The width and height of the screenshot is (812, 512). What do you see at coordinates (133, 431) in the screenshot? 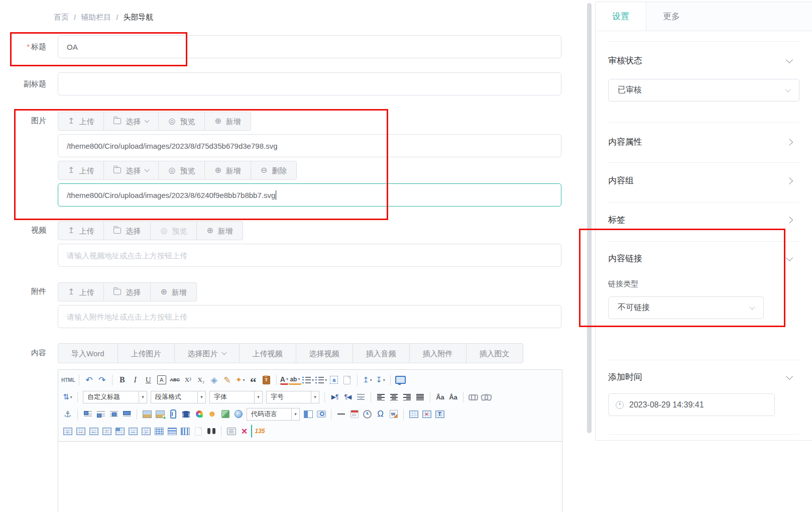
I see `insert-col-right-icon: →` at bounding box center [133, 431].